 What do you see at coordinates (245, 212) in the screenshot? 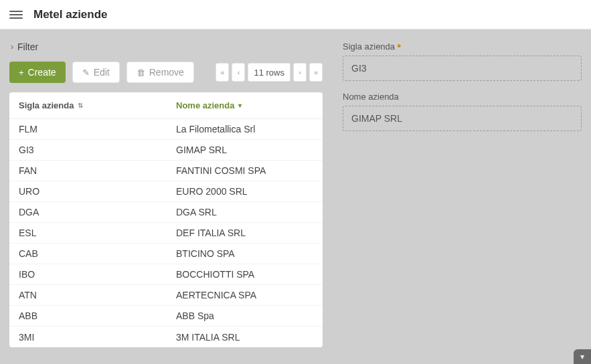
I see `cell-nome: DGA SRL` at bounding box center [245, 212].